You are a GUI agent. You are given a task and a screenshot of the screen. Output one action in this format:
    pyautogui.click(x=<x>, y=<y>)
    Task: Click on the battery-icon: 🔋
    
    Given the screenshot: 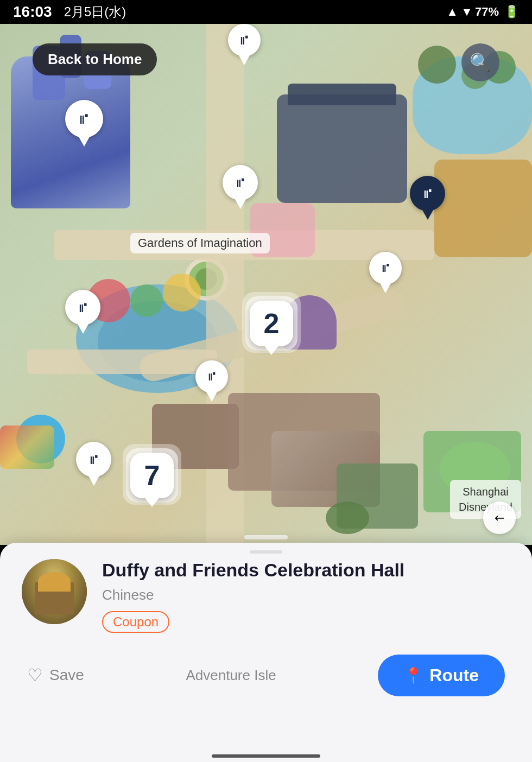 What is the action you would take?
    pyautogui.click(x=511, y=12)
    